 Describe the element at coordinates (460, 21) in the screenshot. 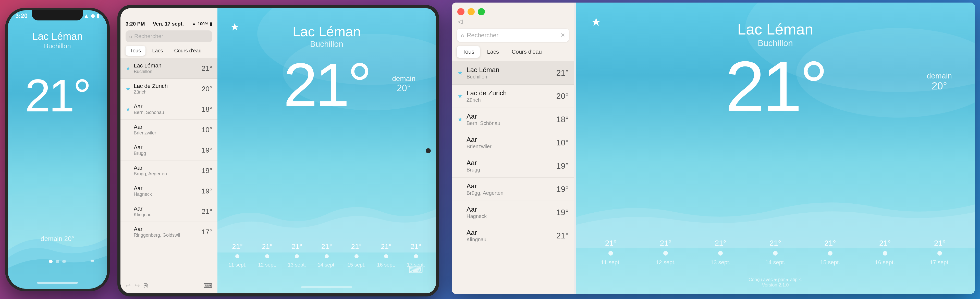

I see `back-icon: ◁` at that location.